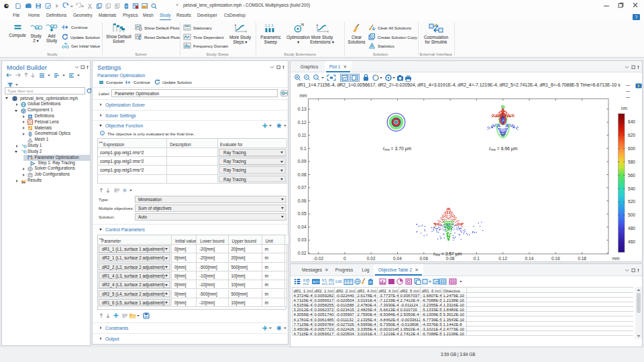  Describe the element at coordinates (302, 240) in the screenshot. I see `svg-text: 0.03` at that location.